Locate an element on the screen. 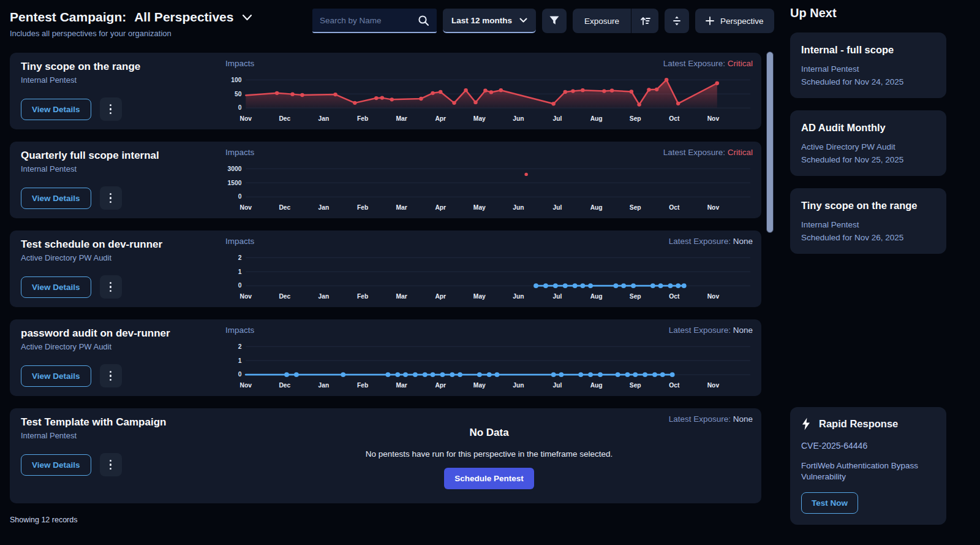 This screenshot has height=545, width=980. timeframe-select: Last 12 months is located at coordinates (489, 21).